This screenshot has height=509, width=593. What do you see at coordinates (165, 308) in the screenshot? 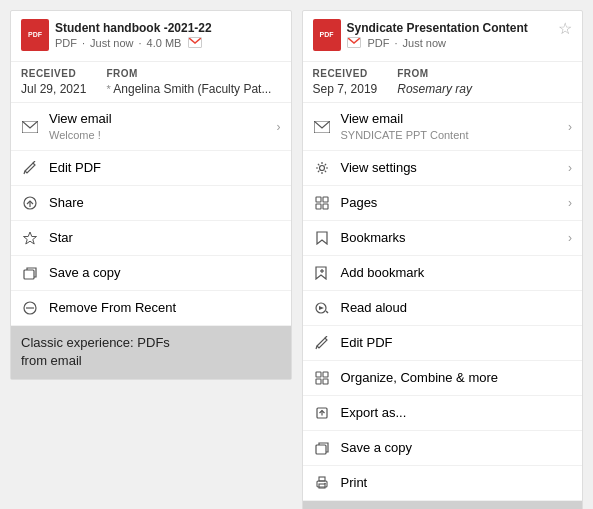
I see `menu-item-text: Remove From Recent` at bounding box center [165, 308].